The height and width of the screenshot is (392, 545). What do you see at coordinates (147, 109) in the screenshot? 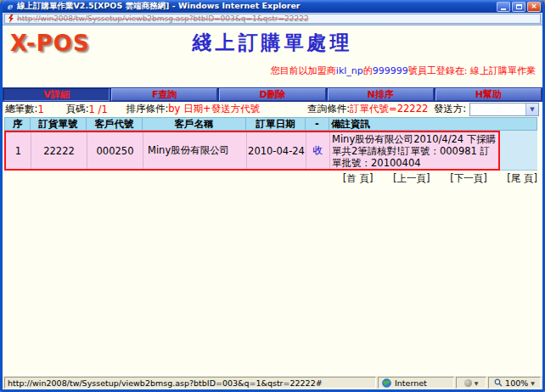
I see `sort-condition-label: 排序條件:` at bounding box center [147, 109].